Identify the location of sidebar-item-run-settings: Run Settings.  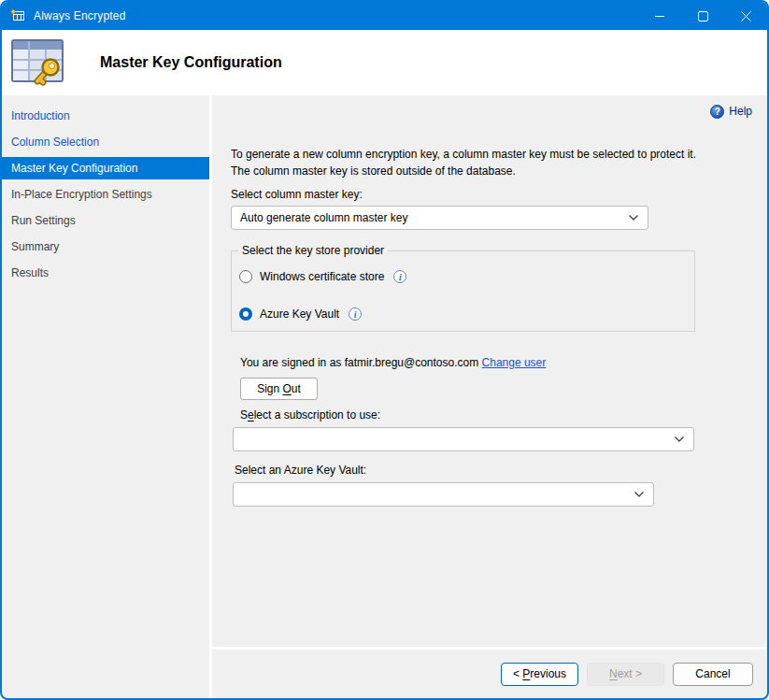
(106, 221).